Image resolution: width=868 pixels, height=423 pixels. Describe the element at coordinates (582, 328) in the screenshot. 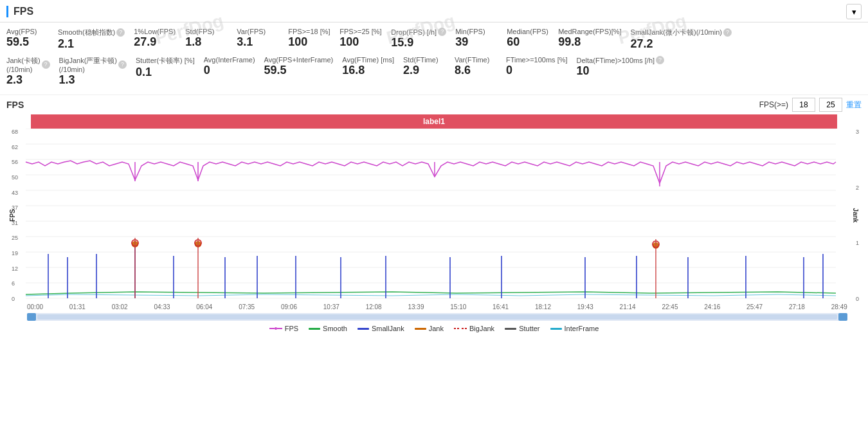

I see `legend-interframe-label: InterFrame` at that location.